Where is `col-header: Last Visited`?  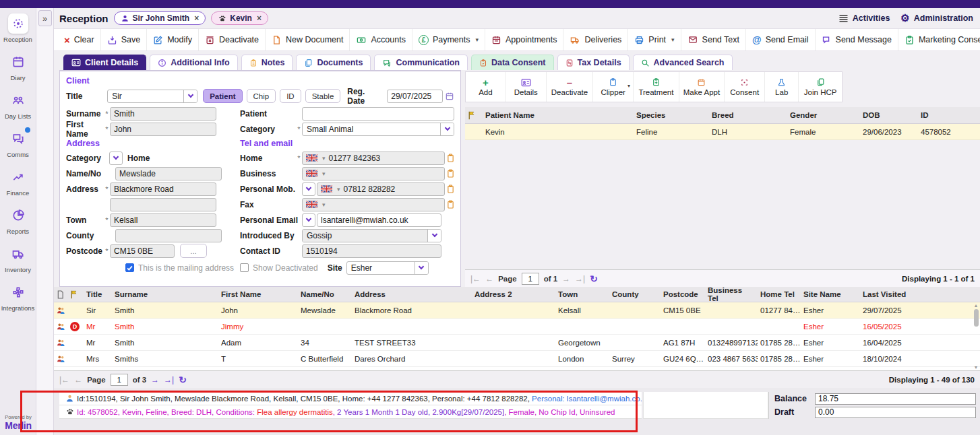
col-header: Last Visited is located at coordinates (920, 295).